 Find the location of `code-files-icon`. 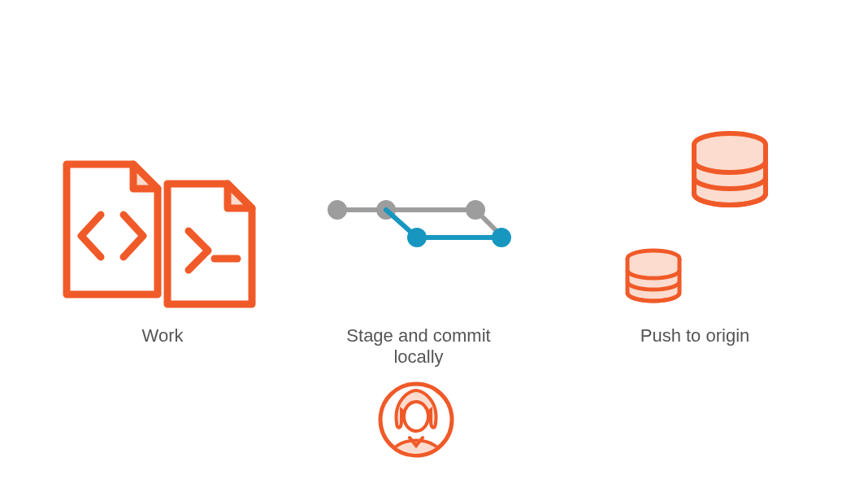

code-files-icon is located at coordinates (158, 232).